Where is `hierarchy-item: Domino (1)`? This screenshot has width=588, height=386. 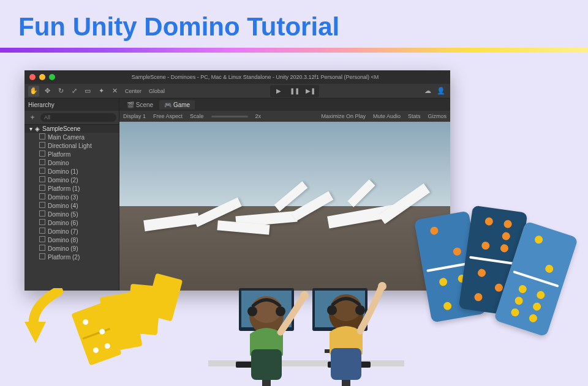
hierarchy-item: Domino (1) is located at coordinates (72, 171).